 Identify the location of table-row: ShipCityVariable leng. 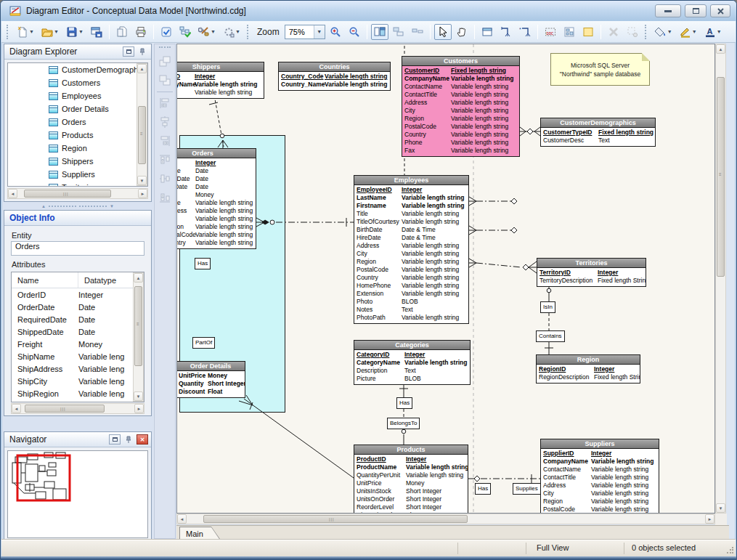
(78, 381).